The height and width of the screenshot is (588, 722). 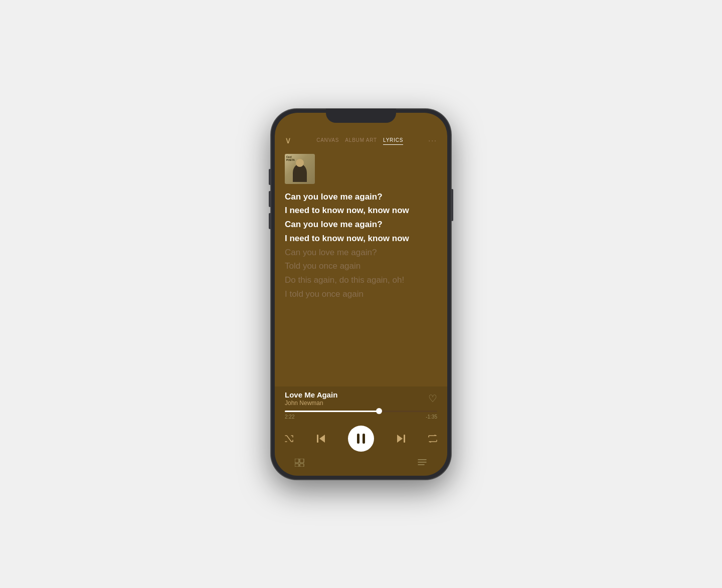 What do you see at coordinates (361, 417) in the screenshot?
I see `progress-times: 2:22 -1:35` at bounding box center [361, 417].